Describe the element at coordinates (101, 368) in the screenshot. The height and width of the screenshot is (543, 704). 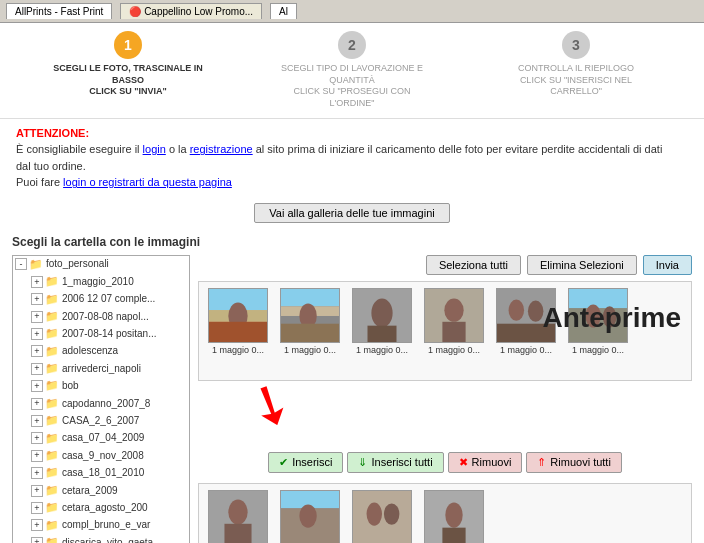
I see `tree-item-5: + 📁 arrivederci_napoli` at that location.